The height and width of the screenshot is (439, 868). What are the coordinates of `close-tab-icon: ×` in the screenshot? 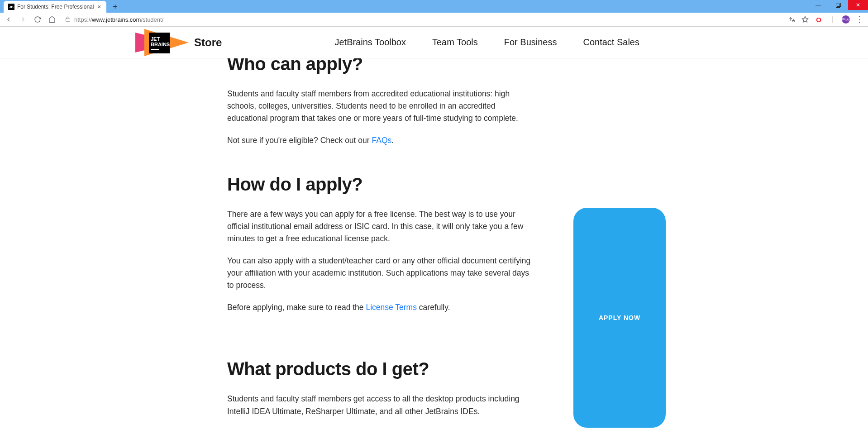 It's located at (99, 7).